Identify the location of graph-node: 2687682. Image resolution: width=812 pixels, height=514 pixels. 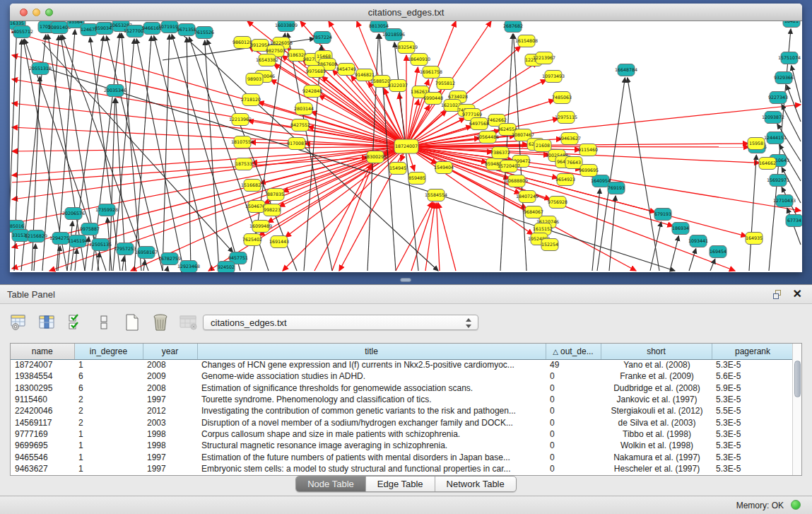
(513, 27).